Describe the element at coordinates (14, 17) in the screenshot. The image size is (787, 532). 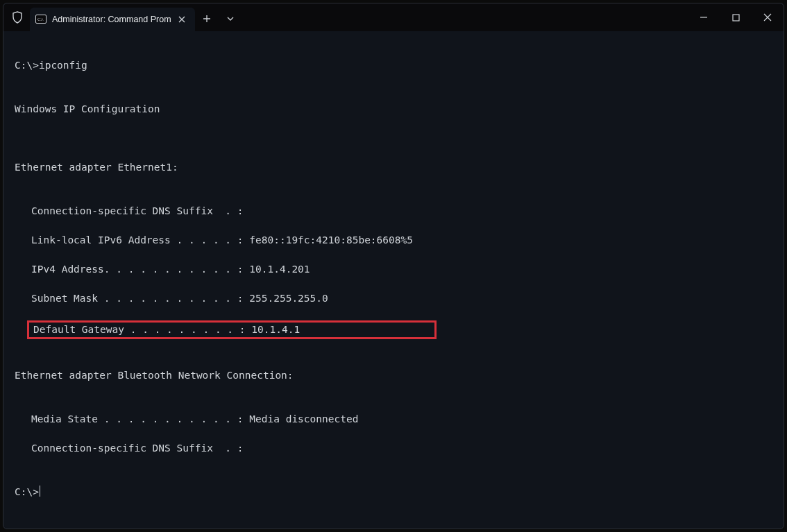
I see `titlebar-left` at that location.